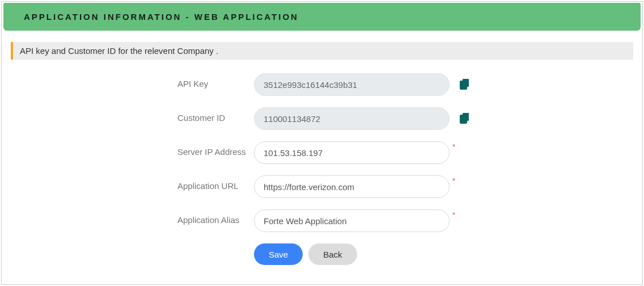 The height and width of the screenshot is (286, 644). Describe the element at coordinates (351, 187) in the screenshot. I see `field-wrap-app-url: *` at that location.